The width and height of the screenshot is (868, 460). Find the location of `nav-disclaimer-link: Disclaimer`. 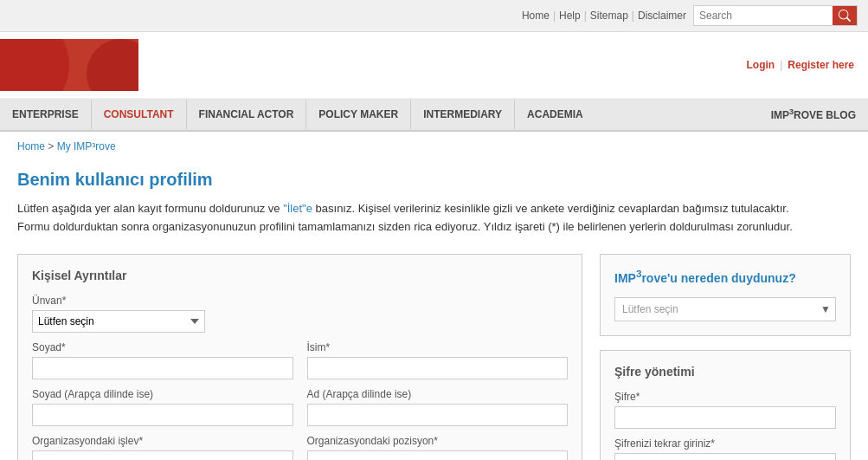

nav-disclaimer-link: Disclaimer is located at coordinates (662, 16).